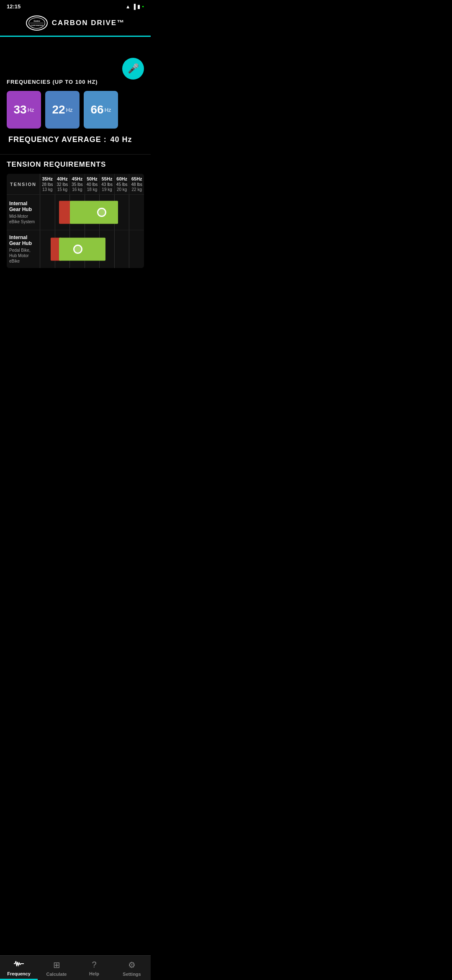 Image resolution: width=452 pixels, height=980 pixels. What do you see at coordinates (37, 23) in the screenshot?
I see `logo-oval: Gates CORPORATION` at bounding box center [37, 23].